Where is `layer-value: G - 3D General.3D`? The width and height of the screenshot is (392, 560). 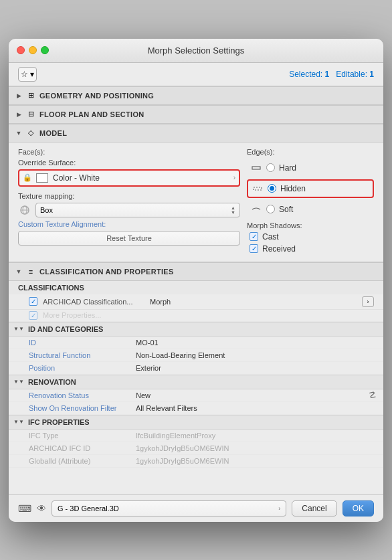
layer-value: G - 3D General.3D is located at coordinates (88, 508).